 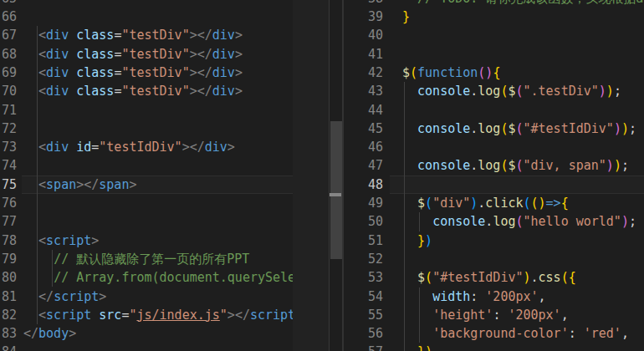 What do you see at coordinates (493, 347) in the screenshot?
I see `code-line-57: 57 })` at bounding box center [493, 347].